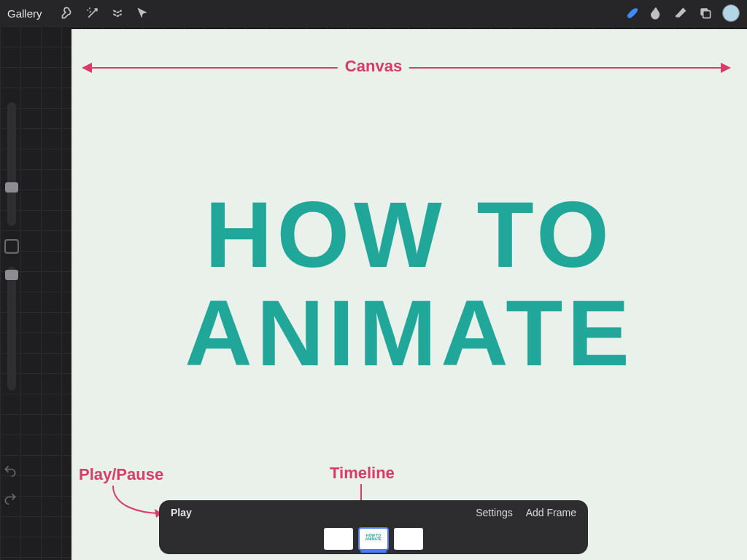 This screenshot has height=560, width=747. Describe the element at coordinates (93, 13) in the screenshot. I see `wand-icon` at that location.